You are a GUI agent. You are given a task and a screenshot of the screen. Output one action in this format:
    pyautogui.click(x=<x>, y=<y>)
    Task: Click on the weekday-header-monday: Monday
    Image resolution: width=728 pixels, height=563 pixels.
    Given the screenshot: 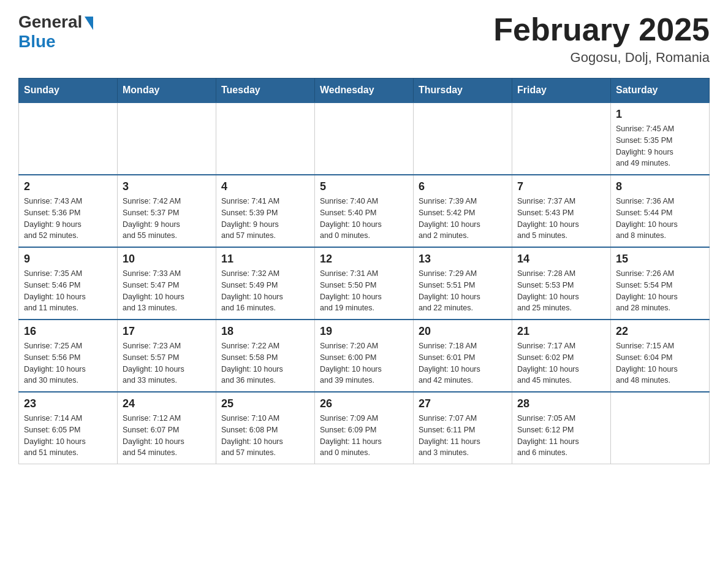 What is the action you would take?
    pyautogui.click(x=167, y=91)
    